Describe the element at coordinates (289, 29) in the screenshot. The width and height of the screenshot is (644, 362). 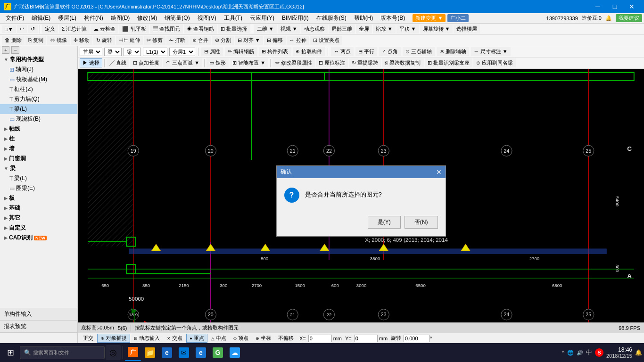
I see `view-rule-btn: 视规 ▼` at that location.